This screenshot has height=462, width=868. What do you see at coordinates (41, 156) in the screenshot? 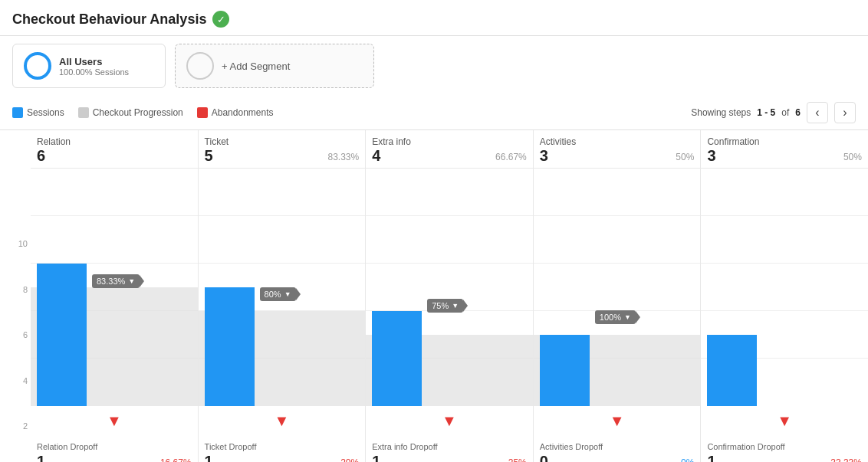
I see `col-relation-value: 6` at bounding box center [41, 156].